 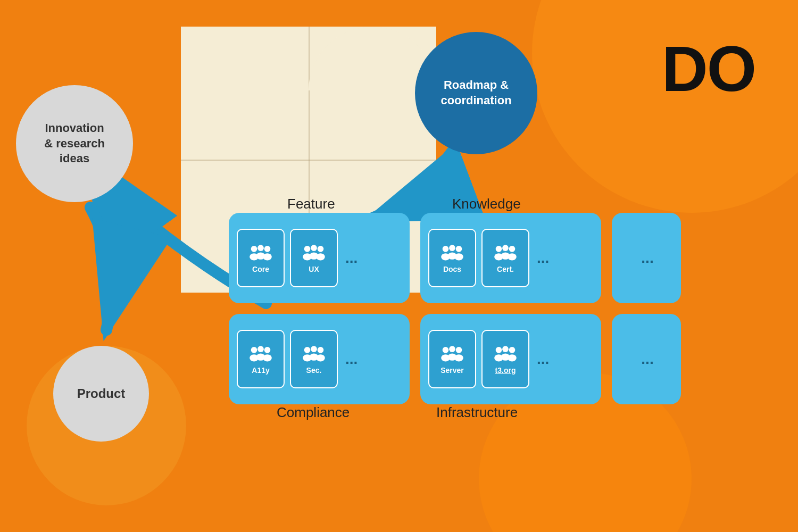 What do you see at coordinates (543, 258) in the screenshot?
I see `knowledge-ellipsis: ...` at bounding box center [543, 258].